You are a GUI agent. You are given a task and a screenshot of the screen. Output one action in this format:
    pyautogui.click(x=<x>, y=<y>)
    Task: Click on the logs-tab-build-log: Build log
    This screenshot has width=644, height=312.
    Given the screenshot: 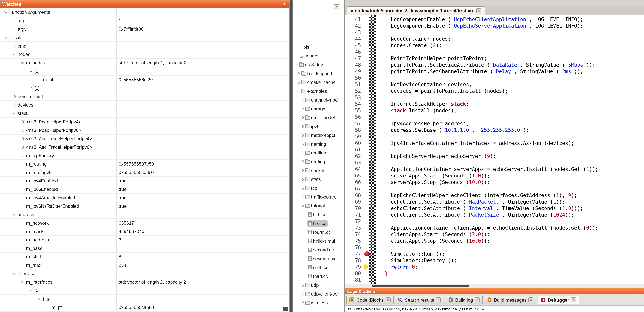 What is the action you would take?
    pyautogui.click(x=464, y=300)
    